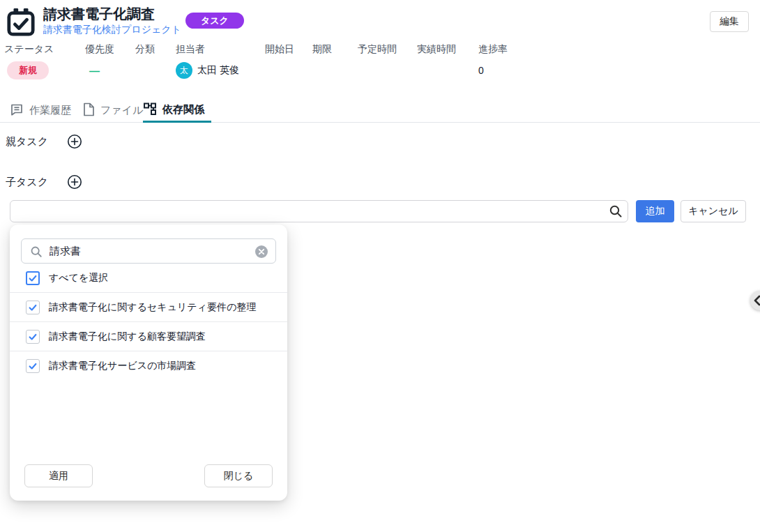 The image size is (760, 532). I want to click on progress-value: 0, so click(481, 70).